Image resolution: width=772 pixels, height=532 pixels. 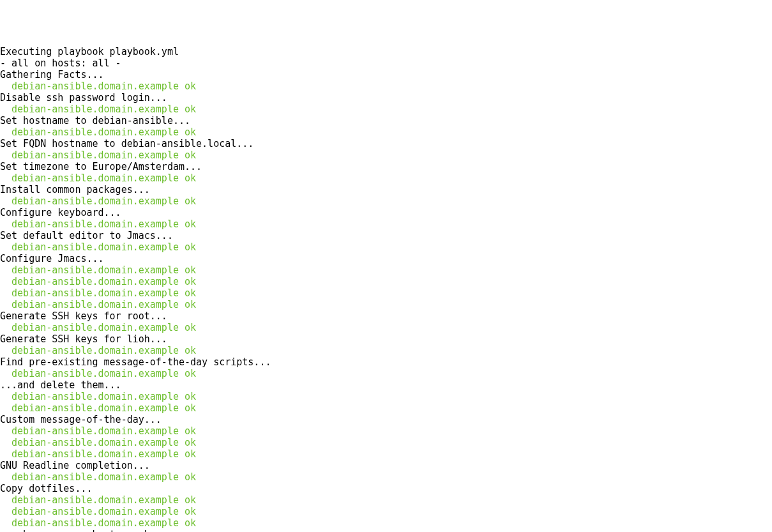 What do you see at coordinates (386, 316) in the screenshot?
I see `task-label: Generate SSH keys for root...` at bounding box center [386, 316].